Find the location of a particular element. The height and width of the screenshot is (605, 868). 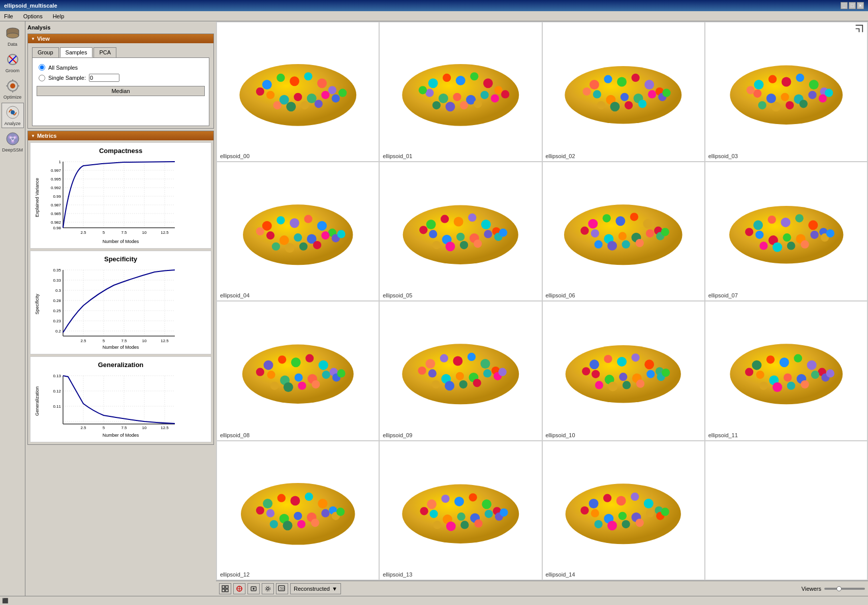

reconstructed-dropdown: Reconstructed ▼ is located at coordinates (316, 589).